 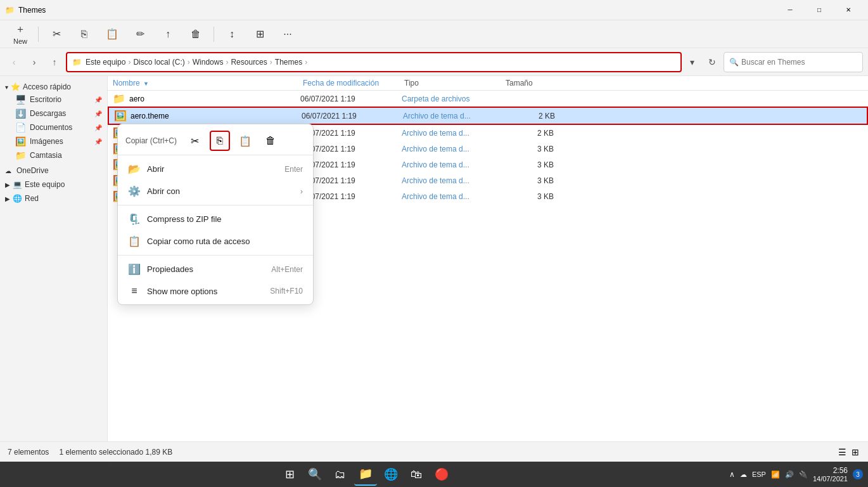 What do you see at coordinates (53, 114) in the screenshot?
I see `sidebar-item-descargas: ⬇️ Descargas 📌` at bounding box center [53, 114].